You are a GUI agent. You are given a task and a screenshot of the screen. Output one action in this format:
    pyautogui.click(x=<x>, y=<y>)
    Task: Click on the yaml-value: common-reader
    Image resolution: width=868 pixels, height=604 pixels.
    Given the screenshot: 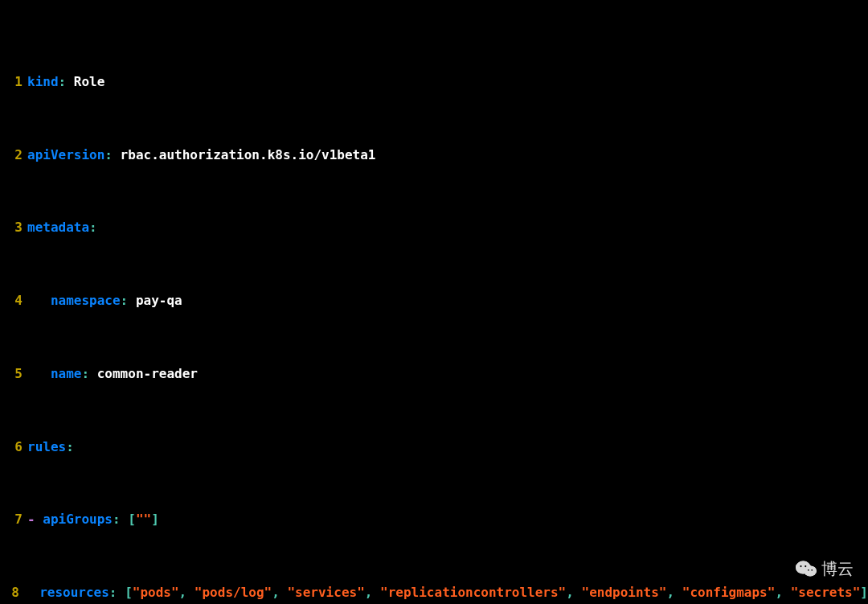 What is the action you would take?
    pyautogui.click(x=148, y=373)
    